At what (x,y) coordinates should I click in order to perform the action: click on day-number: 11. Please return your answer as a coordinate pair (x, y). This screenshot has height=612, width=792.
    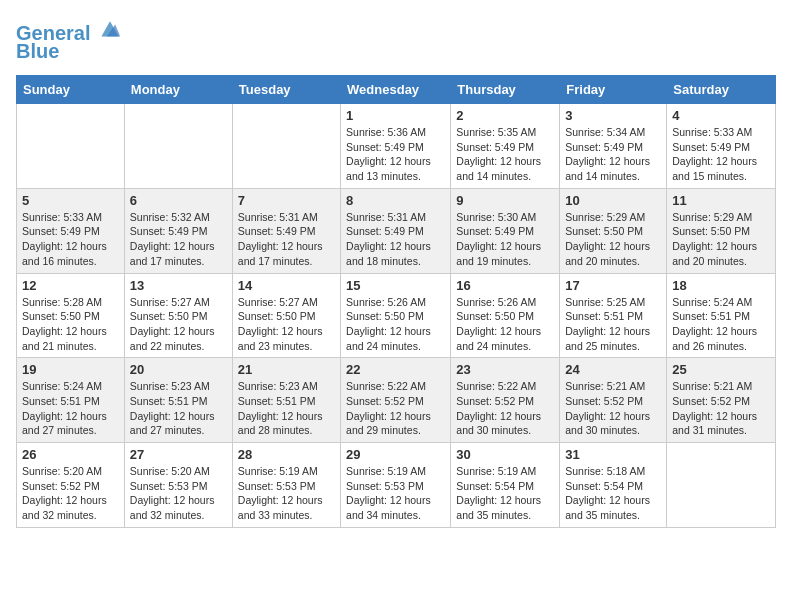
    Looking at the image, I should click on (721, 200).